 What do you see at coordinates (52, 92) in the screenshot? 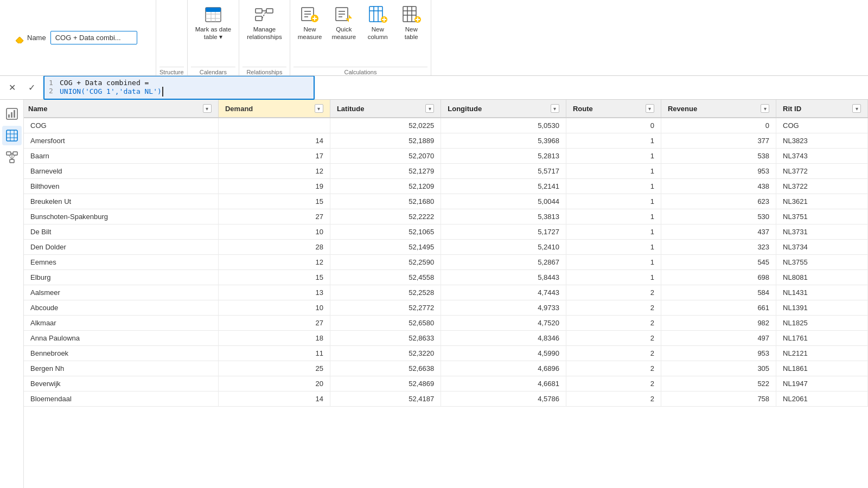
I see `formula-line-num-2: 2` at bounding box center [52, 92].